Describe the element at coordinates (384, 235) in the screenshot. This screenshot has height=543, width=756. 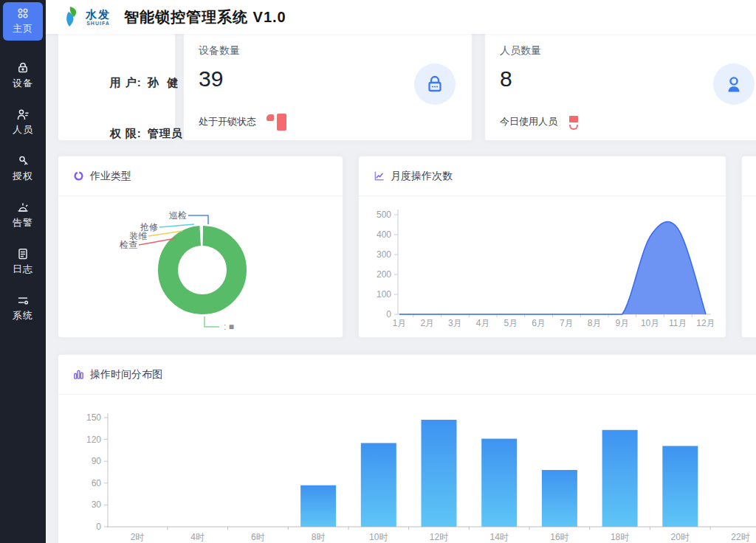
I see `svg-text: 400` at that location.